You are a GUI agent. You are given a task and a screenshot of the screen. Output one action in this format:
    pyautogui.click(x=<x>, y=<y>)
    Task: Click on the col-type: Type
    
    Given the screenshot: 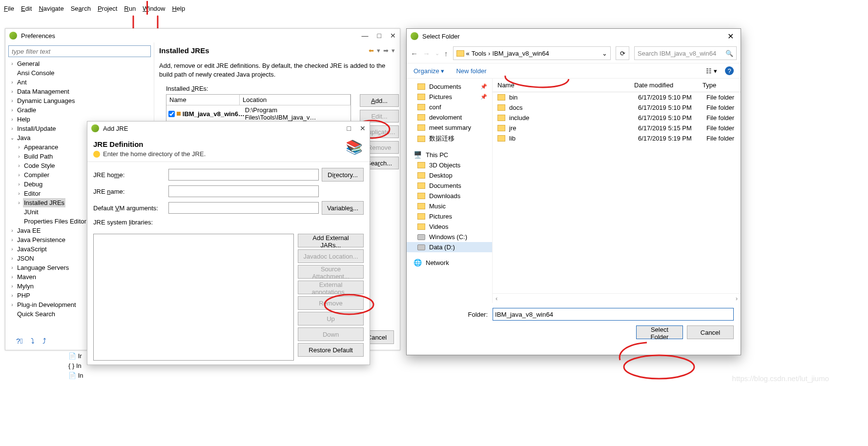 What is the action you would take?
    pyautogui.click(x=719, y=85)
    